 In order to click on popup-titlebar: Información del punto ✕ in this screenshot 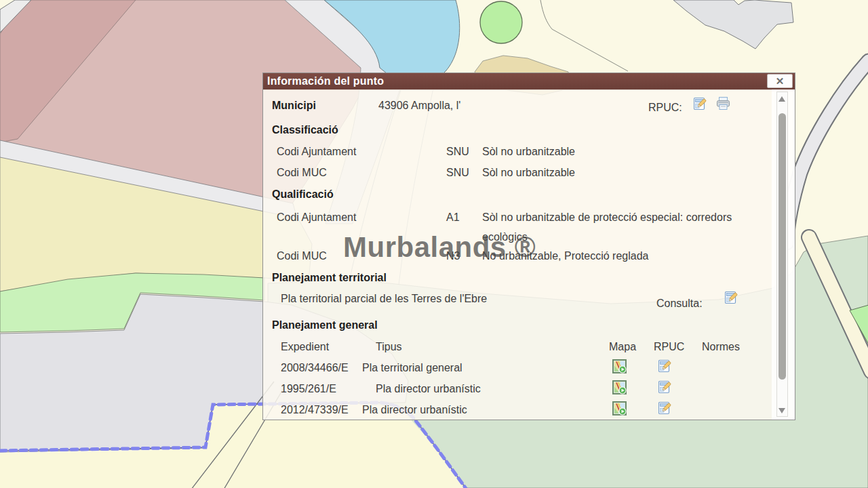, I will do `click(529, 81)`.